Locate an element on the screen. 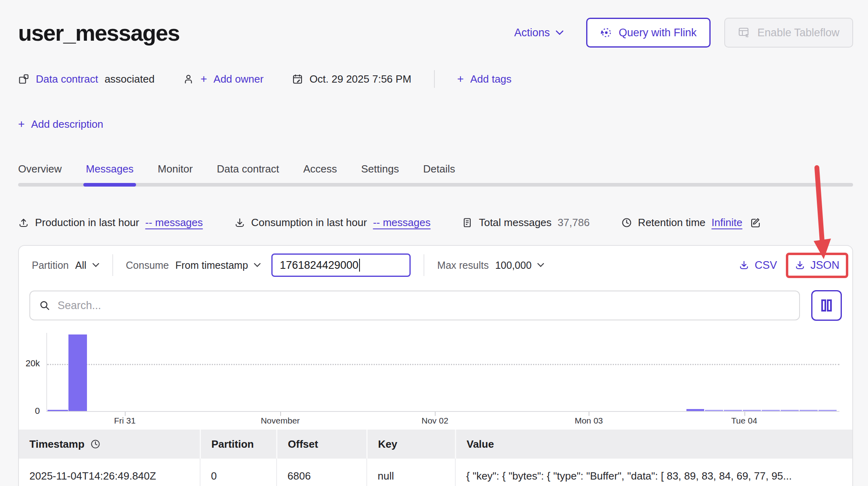 The width and height of the screenshot is (868, 486). add-tags-label: Add tags is located at coordinates (491, 79).